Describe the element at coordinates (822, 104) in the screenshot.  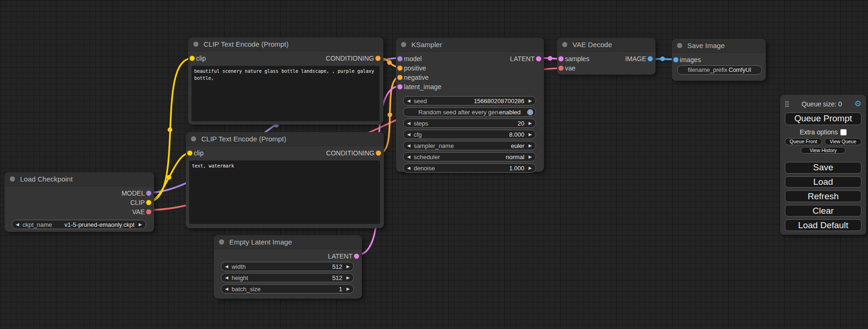
I see `queue-size-label: Queue size: 0` at that location.